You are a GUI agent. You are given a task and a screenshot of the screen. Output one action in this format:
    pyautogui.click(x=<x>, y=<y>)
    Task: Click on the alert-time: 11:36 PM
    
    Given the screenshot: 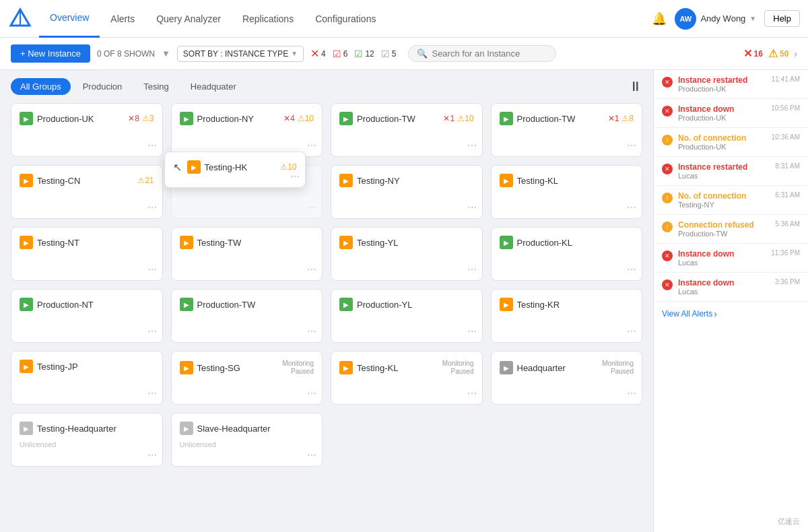 What is the action you would take?
    pyautogui.click(x=785, y=253)
    